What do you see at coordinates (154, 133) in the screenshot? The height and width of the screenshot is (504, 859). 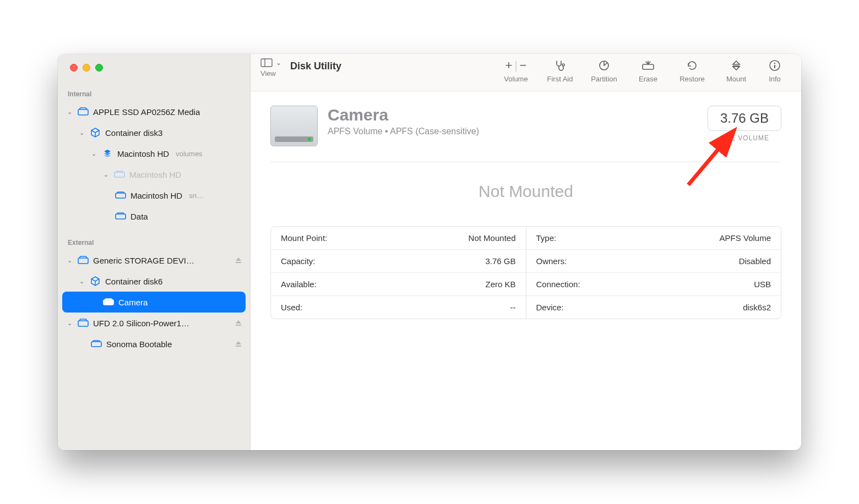 I see `sidebar-container-disk3: ⌄ Container disk3` at bounding box center [154, 133].